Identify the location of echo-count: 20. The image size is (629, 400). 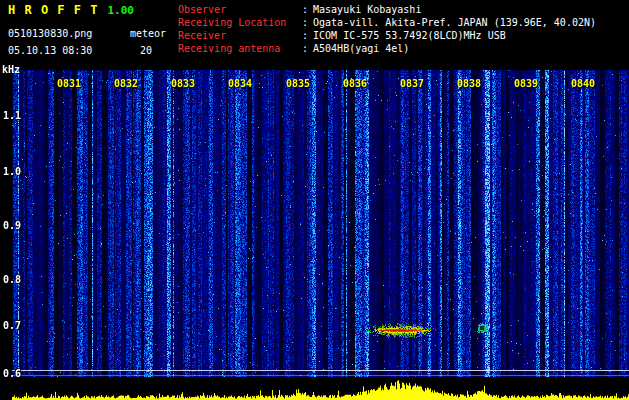
(146, 50).